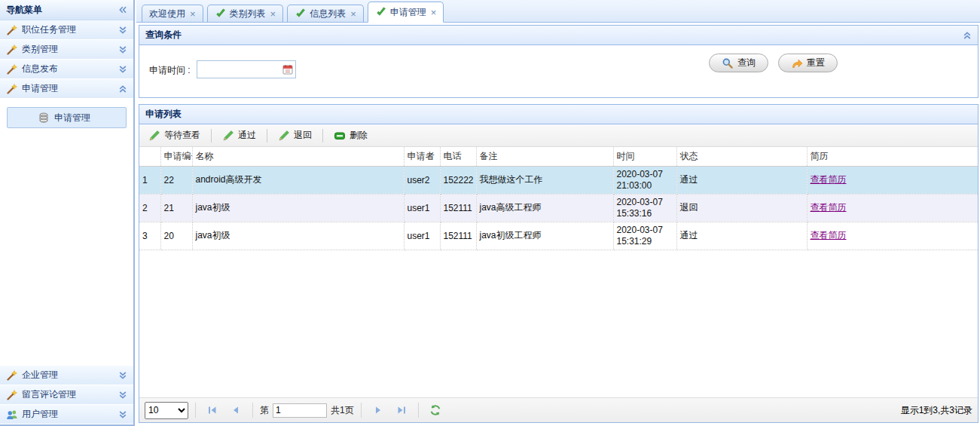  Describe the element at coordinates (645, 157) in the screenshot. I see `col-time: 时间` at that location.